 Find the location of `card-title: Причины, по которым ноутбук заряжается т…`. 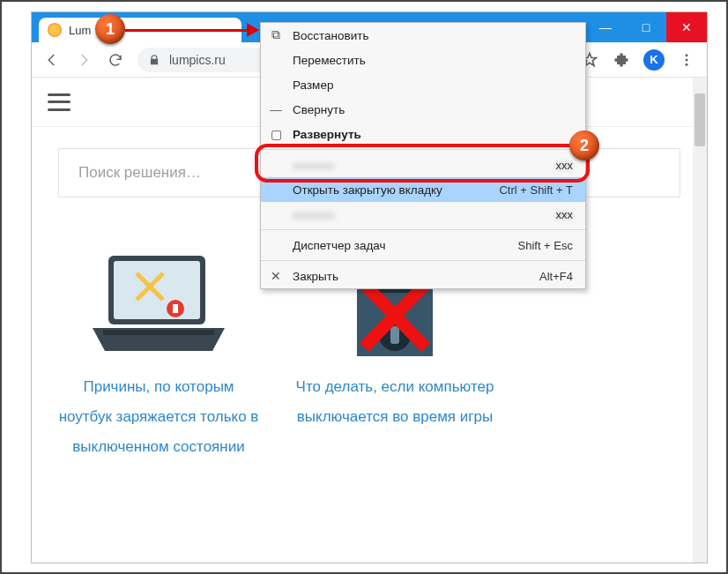

card-title: Причины, по которым ноутбук заряжается т… is located at coordinates (159, 417).